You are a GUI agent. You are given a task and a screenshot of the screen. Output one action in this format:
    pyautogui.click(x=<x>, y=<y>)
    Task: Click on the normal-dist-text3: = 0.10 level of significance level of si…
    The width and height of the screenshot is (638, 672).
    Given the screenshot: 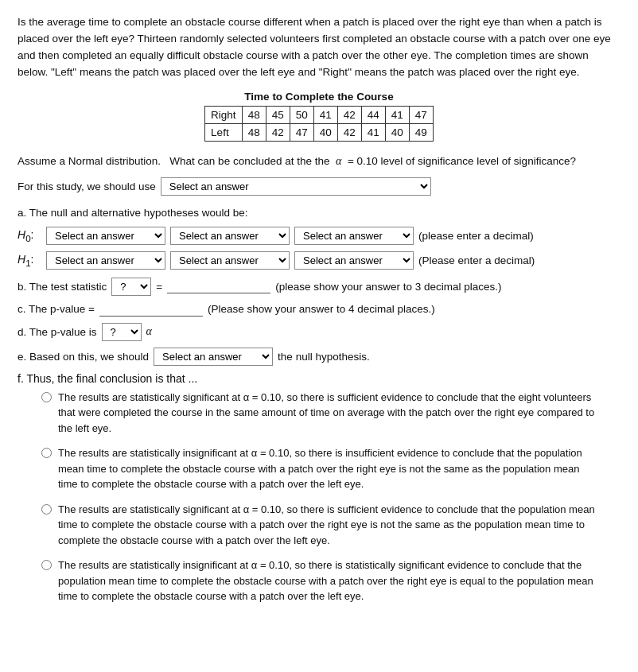 What is the action you would take?
    pyautogui.click(x=461, y=161)
    